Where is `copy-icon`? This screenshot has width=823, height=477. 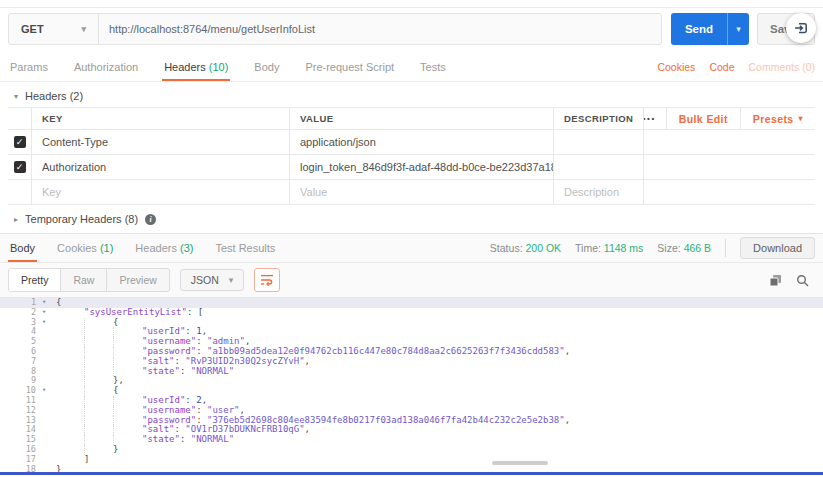
copy-icon is located at coordinates (776, 280).